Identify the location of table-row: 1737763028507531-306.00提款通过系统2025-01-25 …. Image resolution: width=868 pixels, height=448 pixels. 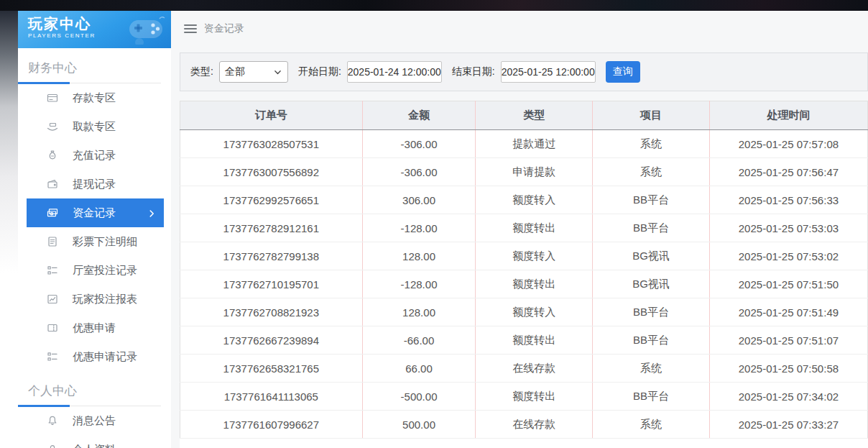
(525, 144).